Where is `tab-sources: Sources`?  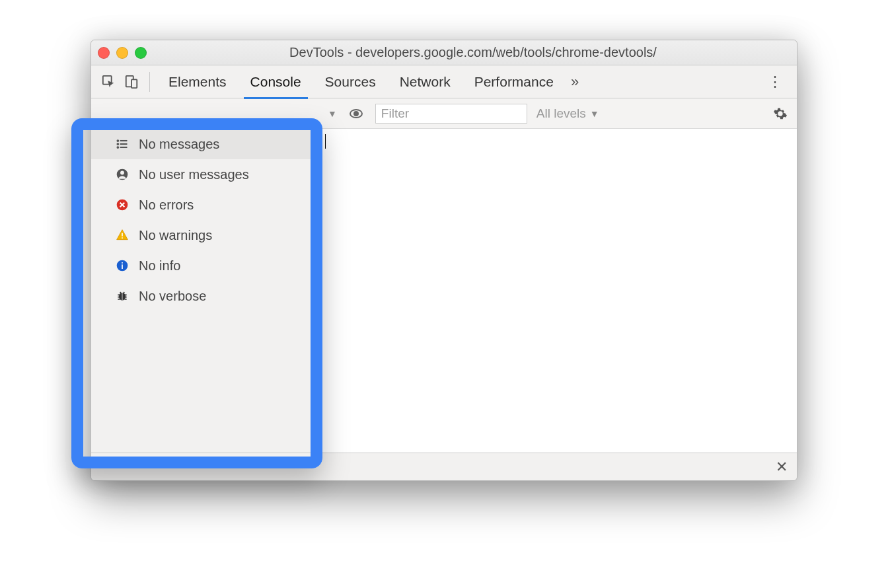
tab-sources: Sources is located at coordinates (350, 82).